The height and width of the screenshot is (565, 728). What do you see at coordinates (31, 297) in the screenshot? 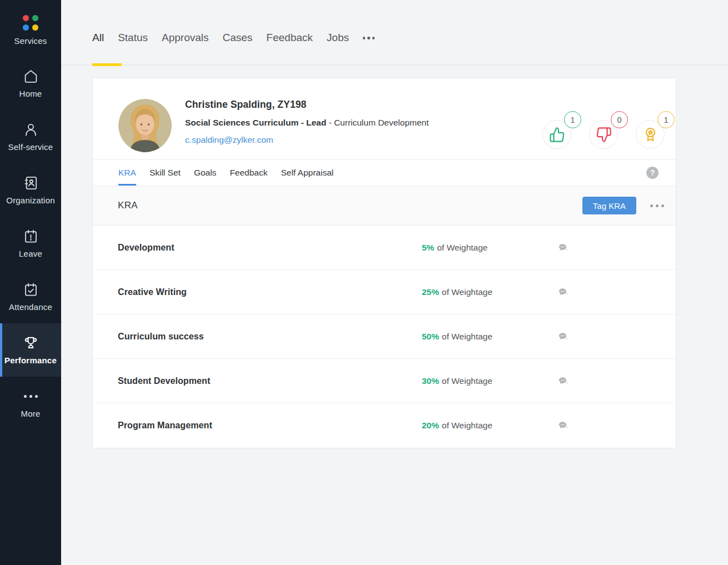
I see `sidebar-item-attendance: Attendance` at bounding box center [31, 297].